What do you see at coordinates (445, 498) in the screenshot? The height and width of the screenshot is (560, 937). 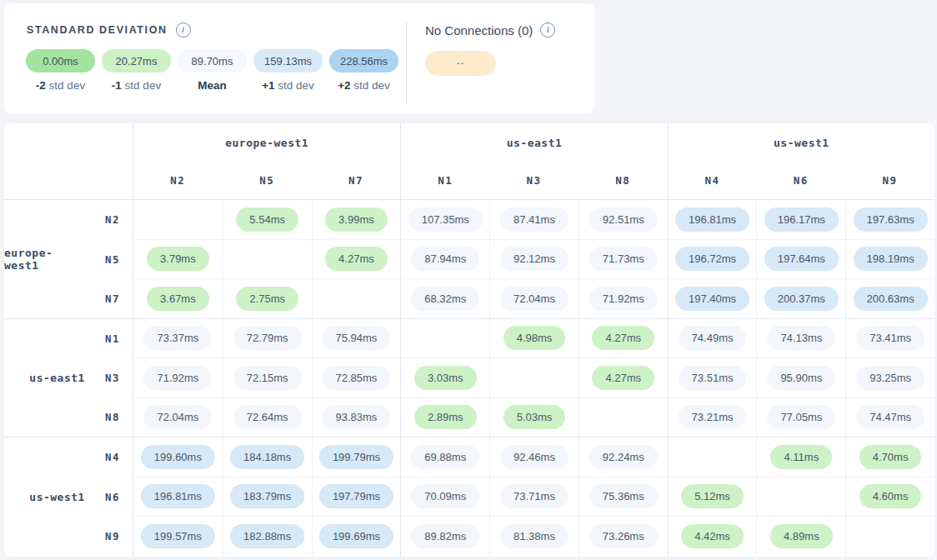 I see `matrix-cell: 70.09ms` at bounding box center [445, 498].